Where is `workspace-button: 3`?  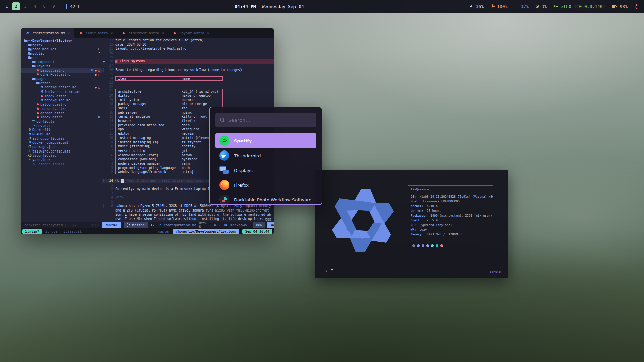
workspace-button: 3 is located at coordinates (25, 6).